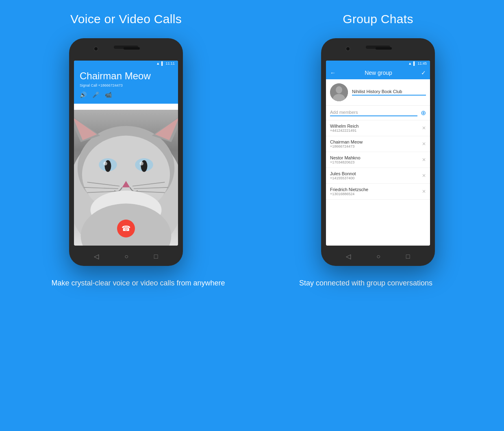  What do you see at coordinates (349, 189) in the screenshot?
I see `member-name-4: Friedrich Nietzsche` at bounding box center [349, 189].